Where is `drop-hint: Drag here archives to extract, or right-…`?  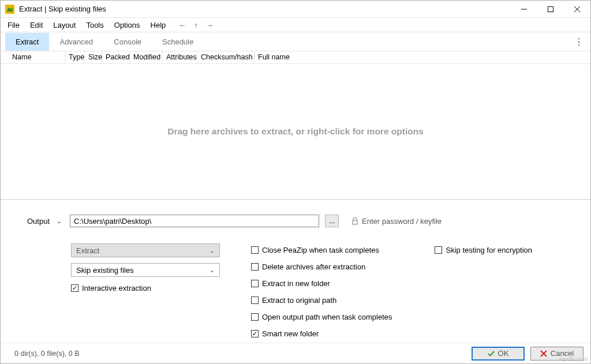 drop-hint: Drag here archives to extract, or right-… is located at coordinates (296, 132).